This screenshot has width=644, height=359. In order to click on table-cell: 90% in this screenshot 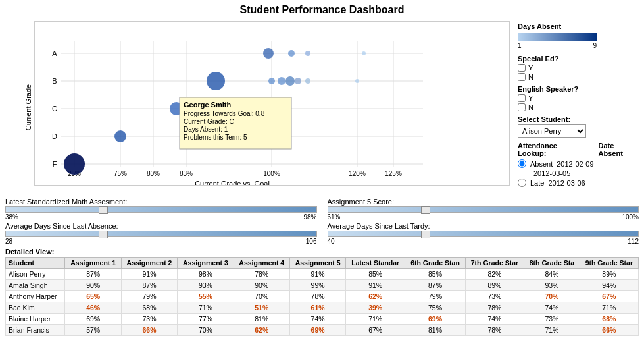, I will do `click(93, 286)`.